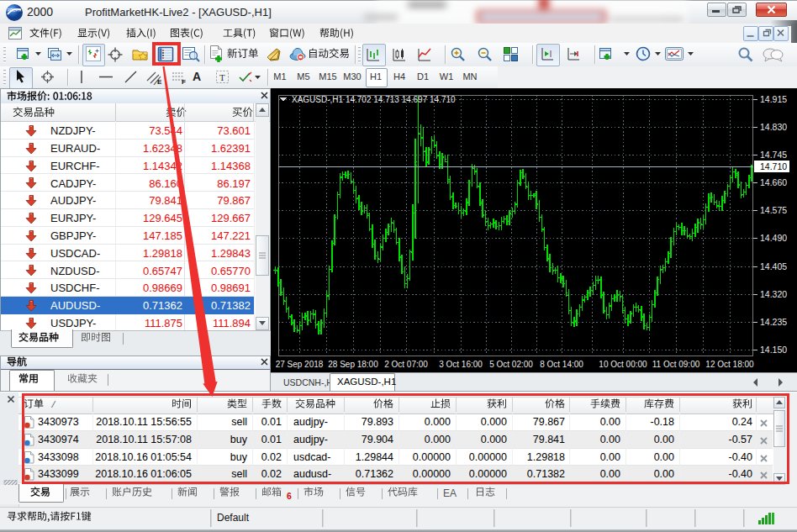  What do you see at coordinates (773, 166) in the screenshot?
I see `svg-text: 14.710` at bounding box center [773, 166].